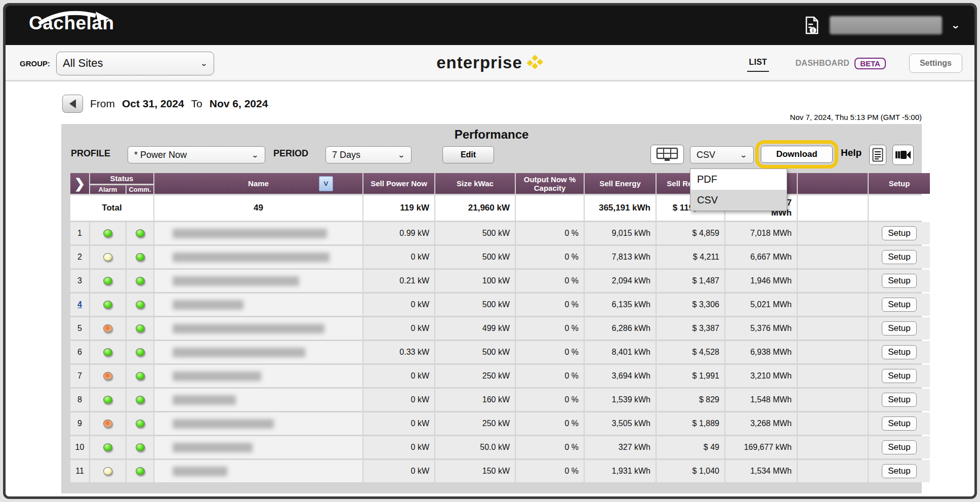 The height and width of the screenshot is (502, 980). What do you see at coordinates (739, 179) in the screenshot?
I see `format-option-pdf: PDF` at bounding box center [739, 179].